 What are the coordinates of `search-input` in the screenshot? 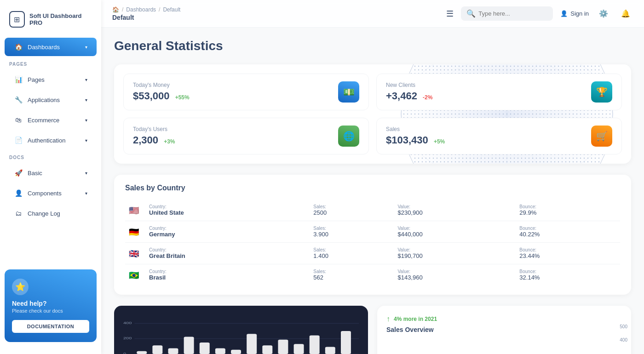 It's located at (511, 14).